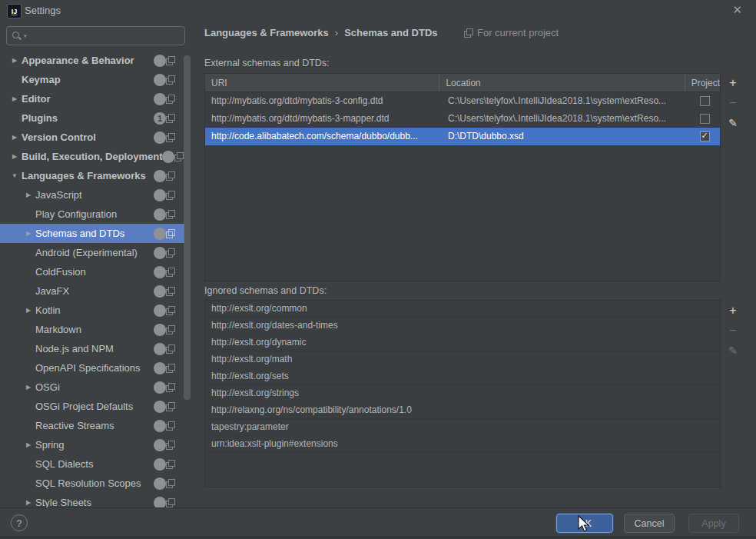 The image size is (756, 539). What do you see at coordinates (463, 137) in the screenshot?
I see `table-row: http://code.alibabatech.com/schema/dubbo…` at bounding box center [463, 137].